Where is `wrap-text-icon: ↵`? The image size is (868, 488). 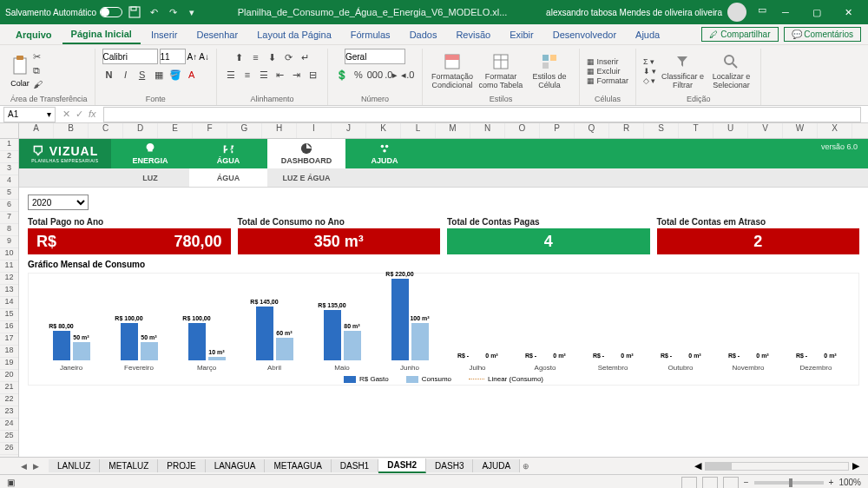
wrap-text-icon: ↵ is located at coordinates (305, 57).